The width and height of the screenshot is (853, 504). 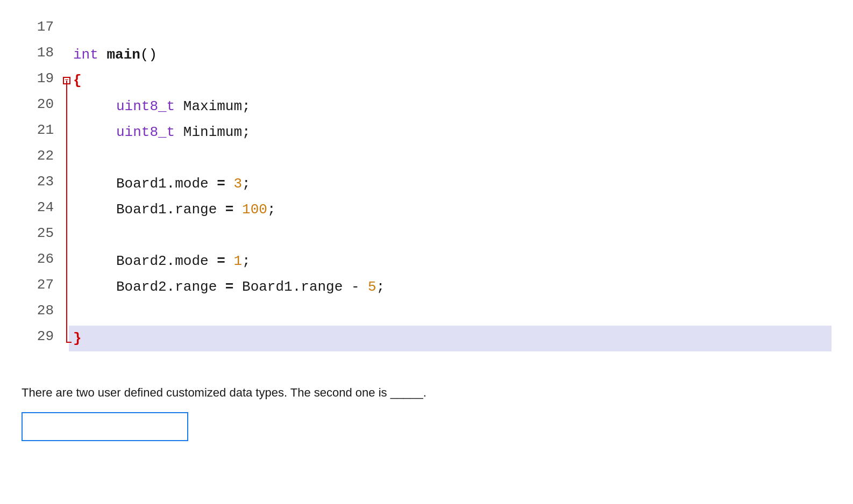 What do you see at coordinates (171, 210) in the screenshot?
I see `board1-range: Board1.range` at bounding box center [171, 210].